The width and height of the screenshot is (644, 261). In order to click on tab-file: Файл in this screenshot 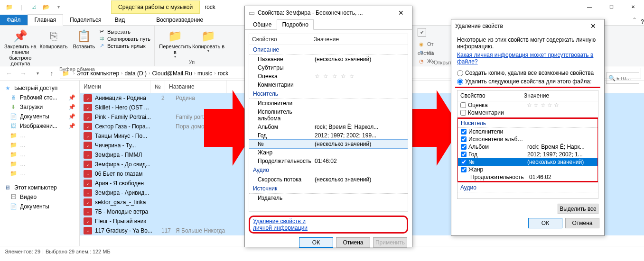, I will do `click(14, 20)`.